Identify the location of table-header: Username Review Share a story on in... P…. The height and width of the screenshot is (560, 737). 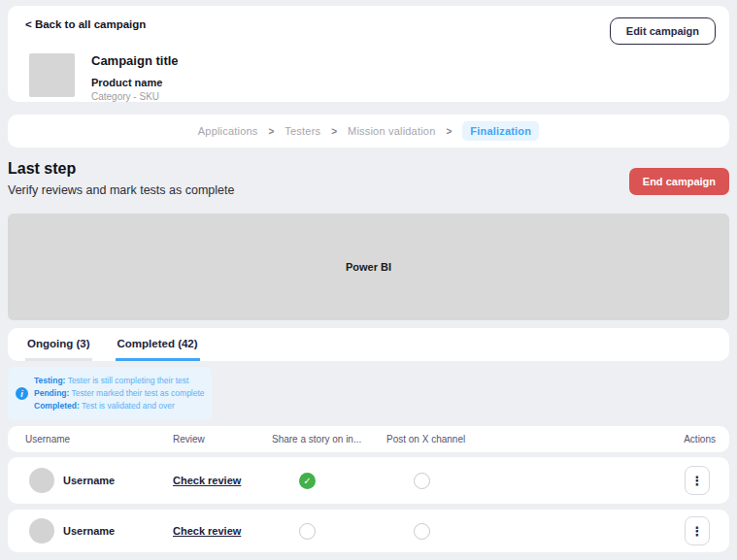
(369, 439).